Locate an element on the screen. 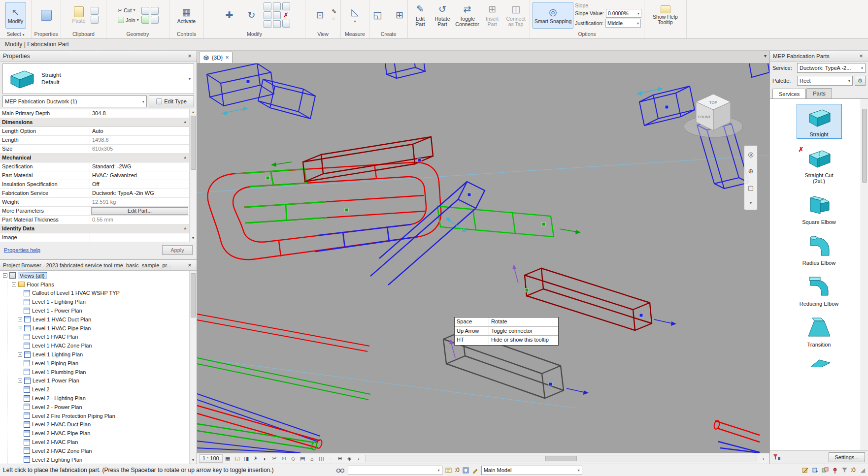 This screenshot has width=868, height=476. toggle-connector-button: ⇄ Toggle Connector is located at coordinates (467, 15).